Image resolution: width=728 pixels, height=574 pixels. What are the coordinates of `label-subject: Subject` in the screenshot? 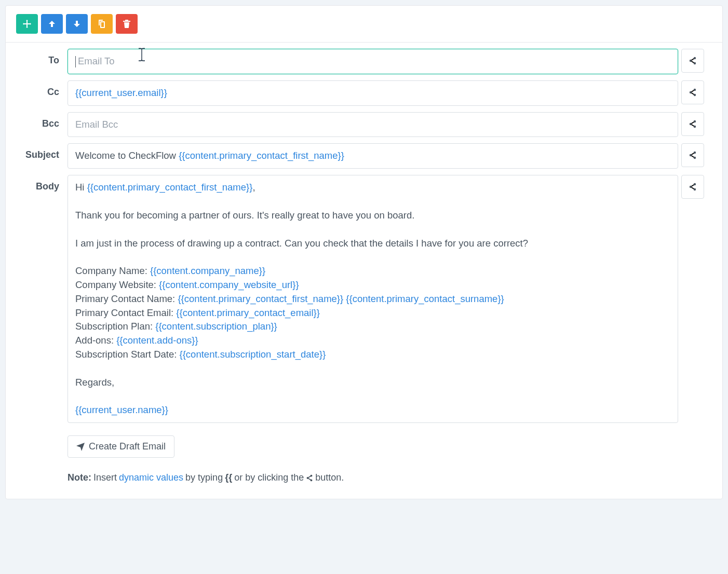 It's located at (46, 152).